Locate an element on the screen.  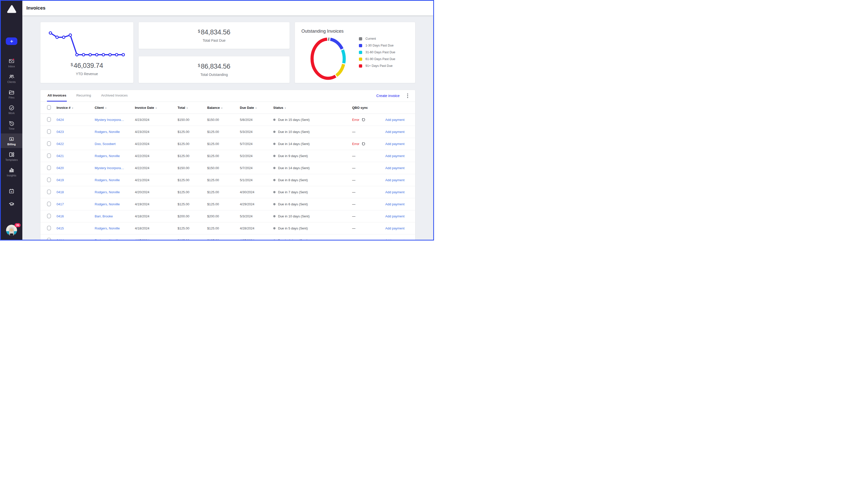
sidebar-item-work: Work is located at coordinates (11, 110).